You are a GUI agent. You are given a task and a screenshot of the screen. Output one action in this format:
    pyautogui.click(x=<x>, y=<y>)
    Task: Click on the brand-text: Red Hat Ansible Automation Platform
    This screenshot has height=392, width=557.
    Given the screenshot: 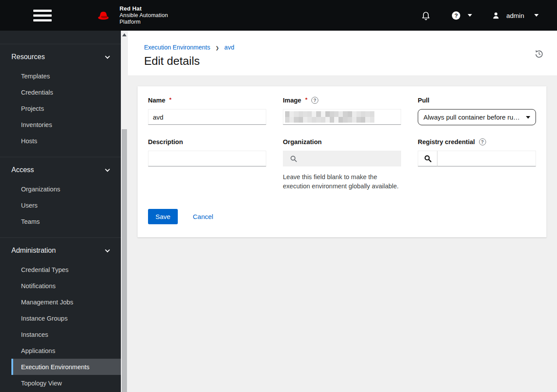 What is the action you would take?
    pyautogui.click(x=144, y=15)
    